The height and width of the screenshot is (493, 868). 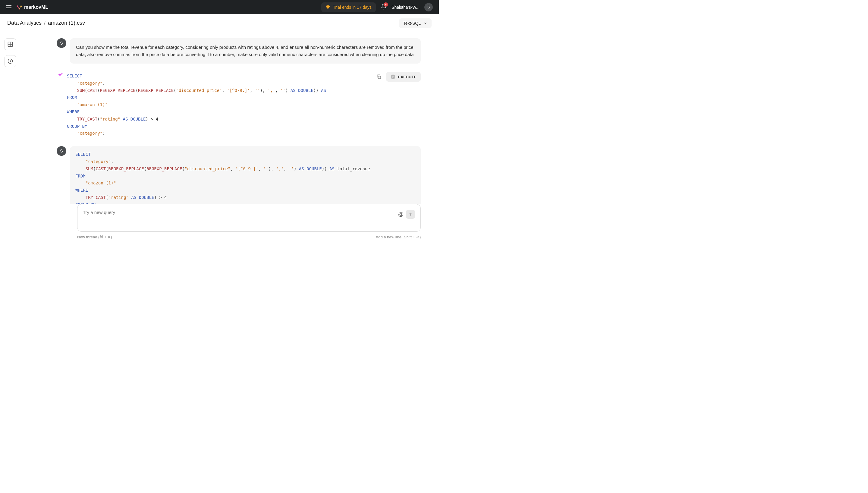 I want to click on hint-row: New thread (⌘ + K) Add a new line (Shift…, so click(x=249, y=237).